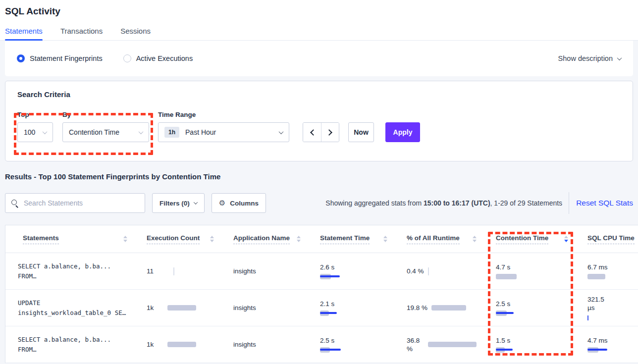  Describe the element at coordinates (604, 203) in the screenshot. I see `reset-sql-stats-link: Reset SQL Stats` at that location.